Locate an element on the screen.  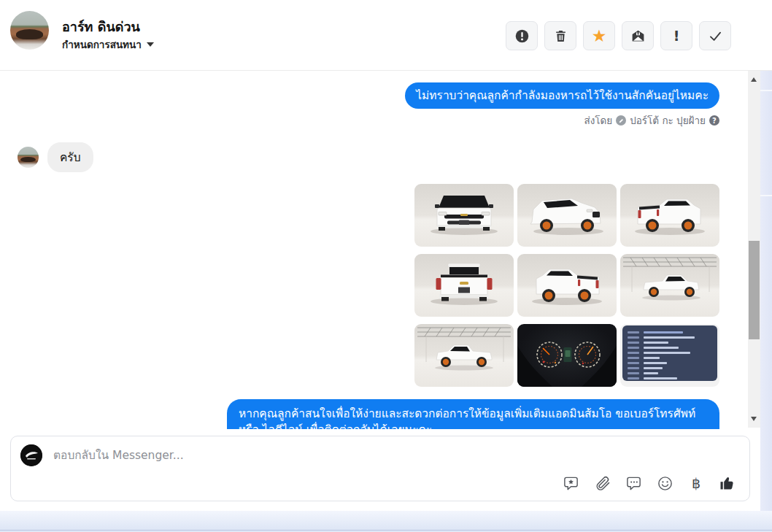
composer-badge-icon is located at coordinates (621, 120).